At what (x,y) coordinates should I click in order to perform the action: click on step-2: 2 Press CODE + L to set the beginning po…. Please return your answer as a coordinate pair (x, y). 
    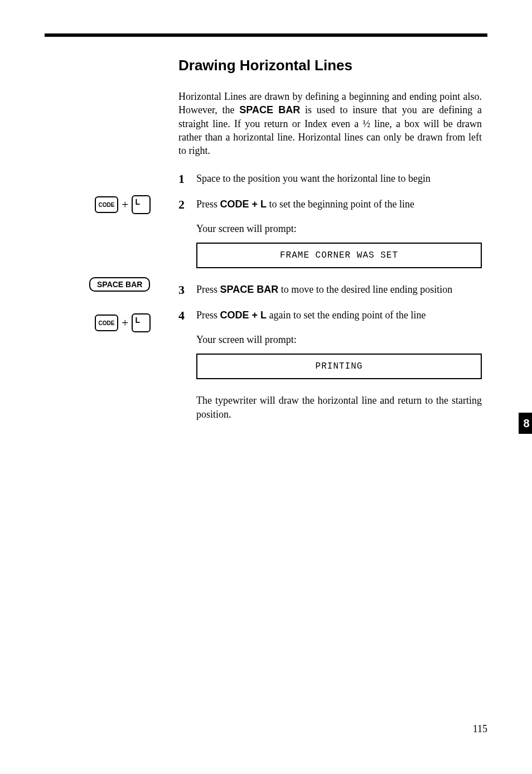
    Looking at the image, I should click on (330, 205).